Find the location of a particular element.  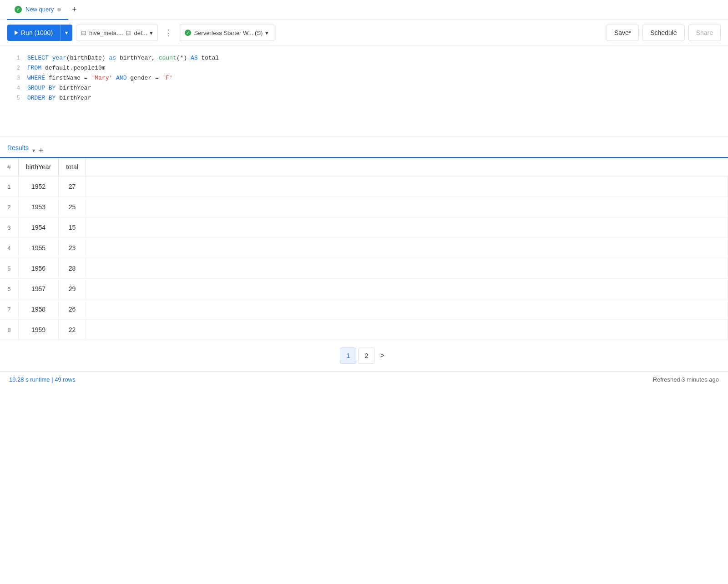

code-line: 4GROUP BY birthYear is located at coordinates (364, 88).